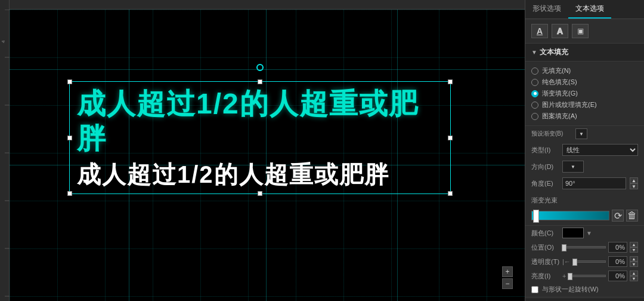  Describe the element at coordinates (260, 67) in the screenshot. I see `rotation-handle` at that location.